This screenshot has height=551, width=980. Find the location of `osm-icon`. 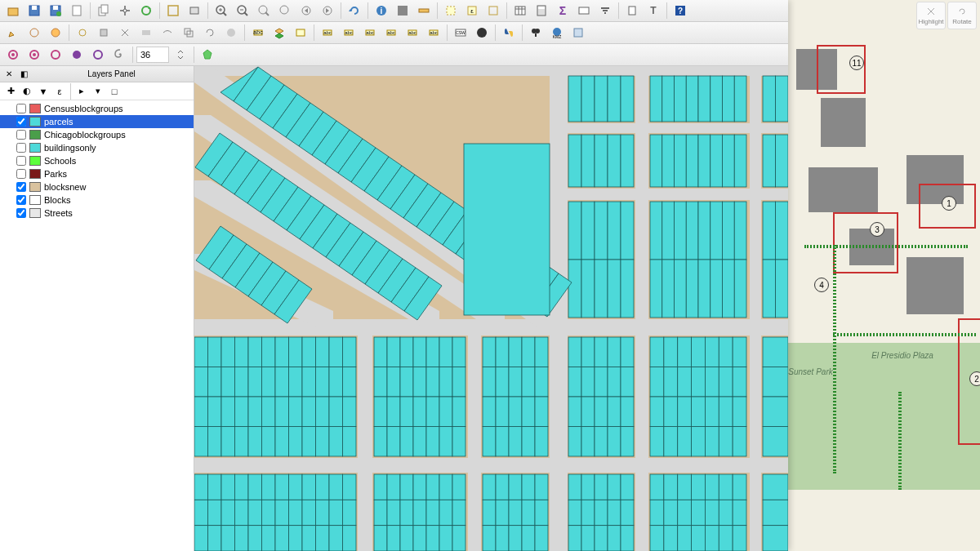

osm-icon is located at coordinates (578, 33).